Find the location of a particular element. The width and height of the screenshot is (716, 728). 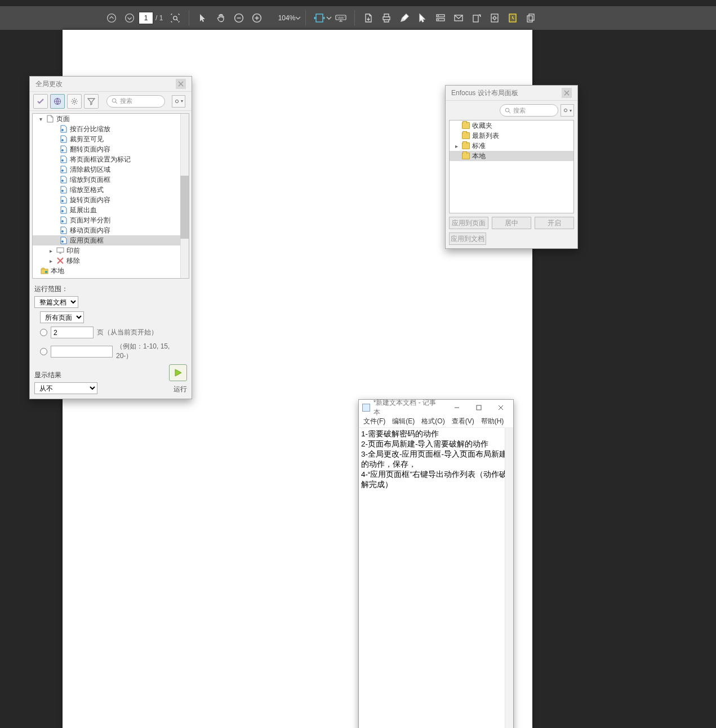

notepad-titlebar: *新建文本文档 - 记事本 is located at coordinates (436, 408).